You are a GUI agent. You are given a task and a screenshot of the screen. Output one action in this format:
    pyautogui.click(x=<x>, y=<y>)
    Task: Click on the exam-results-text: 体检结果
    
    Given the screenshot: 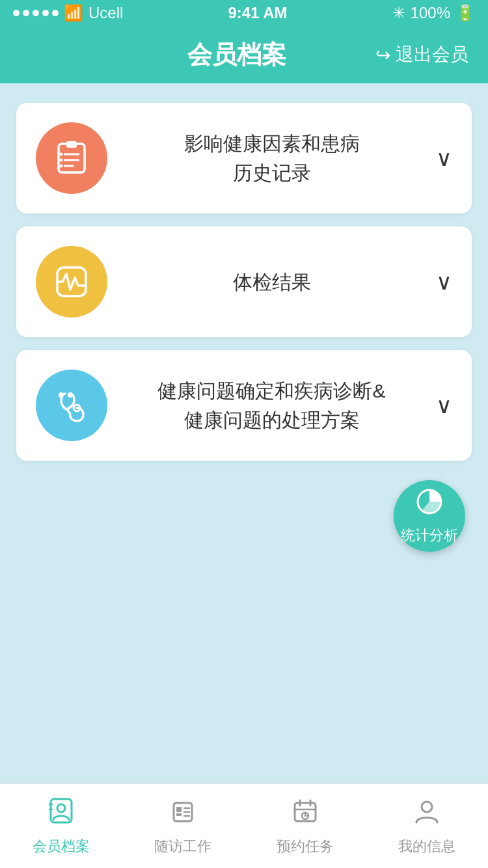 What is the action you would take?
    pyautogui.click(x=272, y=282)
    